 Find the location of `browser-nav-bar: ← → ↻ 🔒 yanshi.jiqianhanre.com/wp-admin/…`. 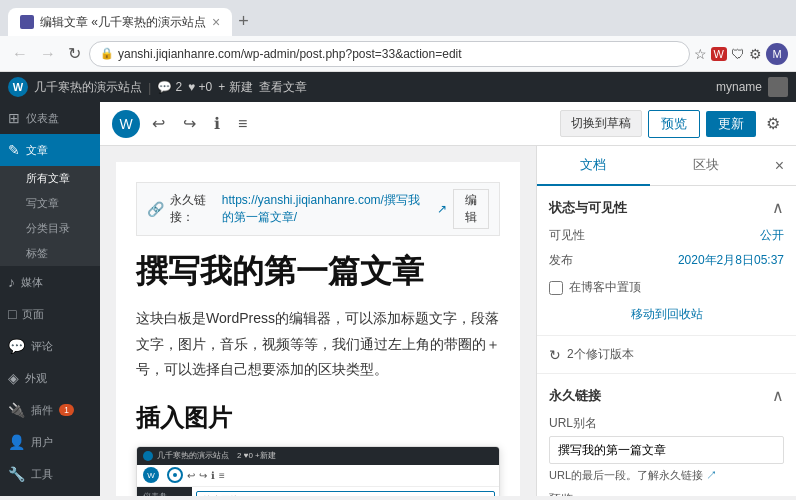

browser-nav-bar: ← → ↻ 🔒 yanshi.jiqianhanre.com/wp-admin/… is located at coordinates (398, 54).